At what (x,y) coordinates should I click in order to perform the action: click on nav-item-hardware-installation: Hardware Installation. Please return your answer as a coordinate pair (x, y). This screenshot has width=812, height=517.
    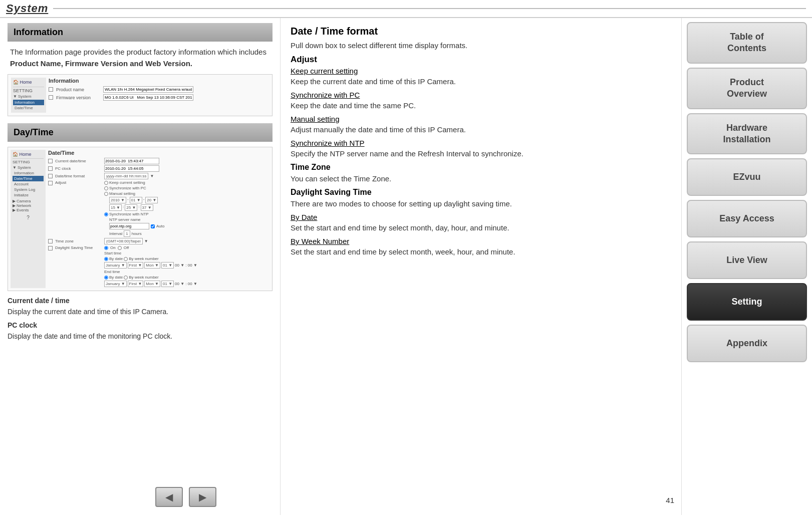
    Looking at the image, I should click on (747, 134).